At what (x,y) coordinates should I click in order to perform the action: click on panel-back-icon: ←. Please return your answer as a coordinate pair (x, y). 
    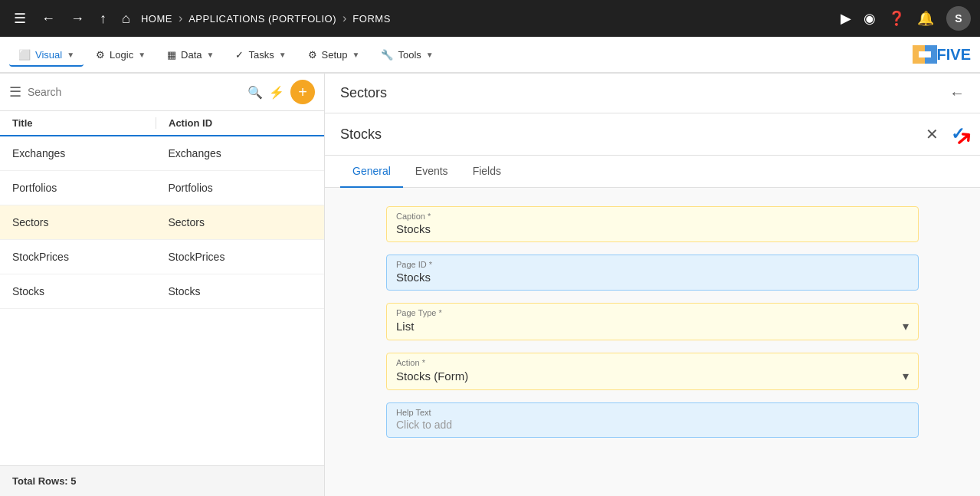
    Looking at the image, I should click on (957, 94).